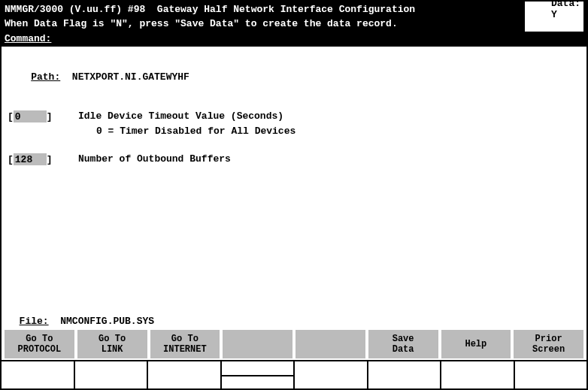 This screenshot has width=588, height=390. I want to click on fkey-bar: Go To PROTOCOL Go To LINK Go To INTERNET…, so click(294, 344).